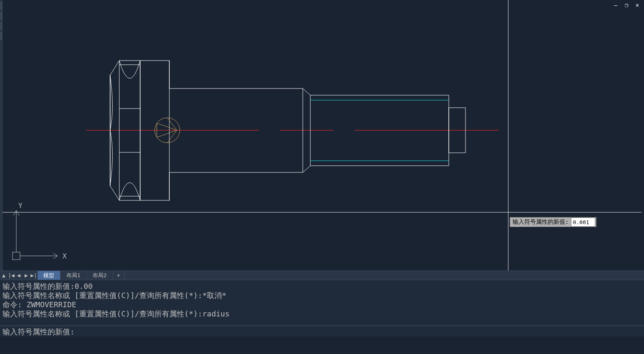 This screenshot has height=354, width=644. Describe the element at coordinates (49, 276) in the screenshot. I see `tab-model: 模型` at that location.